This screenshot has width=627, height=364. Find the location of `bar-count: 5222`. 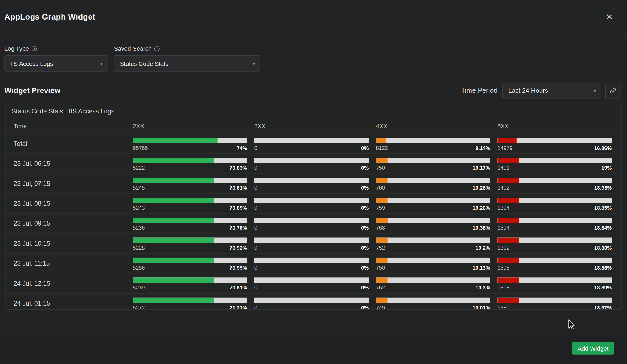

bar-count: 5222 is located at coordinates (139, 168).